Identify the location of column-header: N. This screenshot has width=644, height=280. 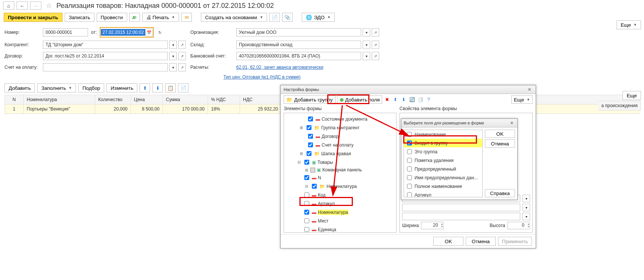
(14, 100).